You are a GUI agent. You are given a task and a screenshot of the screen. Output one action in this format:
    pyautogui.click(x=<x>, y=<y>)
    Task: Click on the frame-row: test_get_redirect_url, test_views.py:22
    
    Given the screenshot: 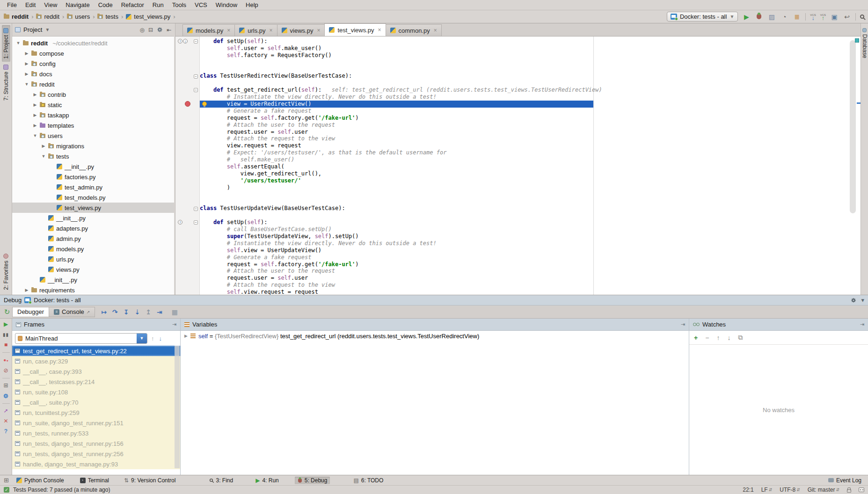 What is the action you would take?
    pyautogui.click(x=96, y=351)
    